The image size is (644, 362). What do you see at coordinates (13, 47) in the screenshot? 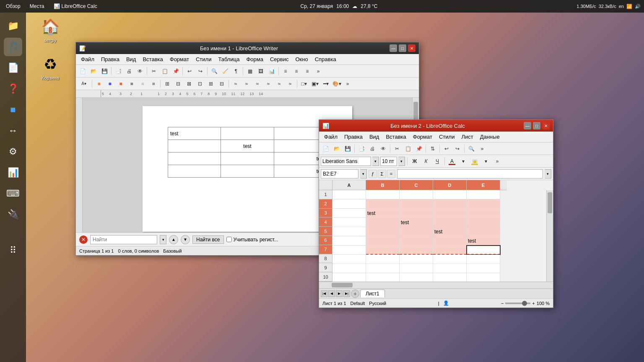
I see `sidebar-icon-music: 🎵` at bounding box center [13, 47].